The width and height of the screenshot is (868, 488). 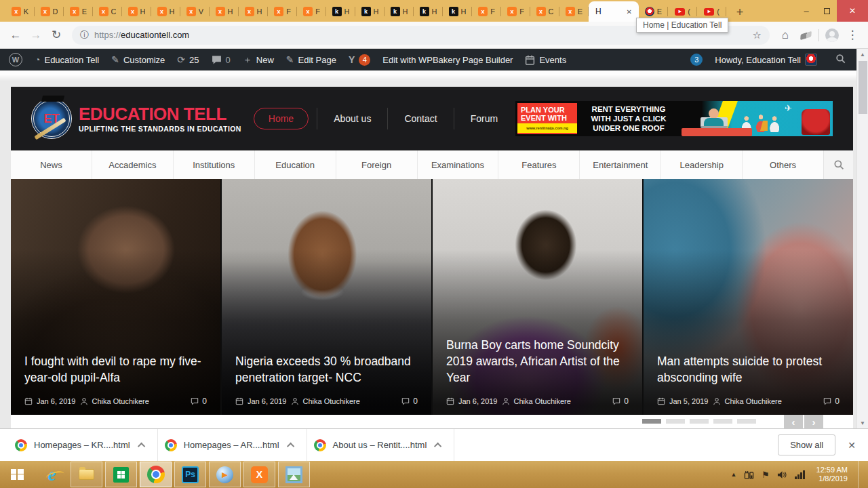 I want to click on eraser-extension-icon, so click(x=806, y=35).